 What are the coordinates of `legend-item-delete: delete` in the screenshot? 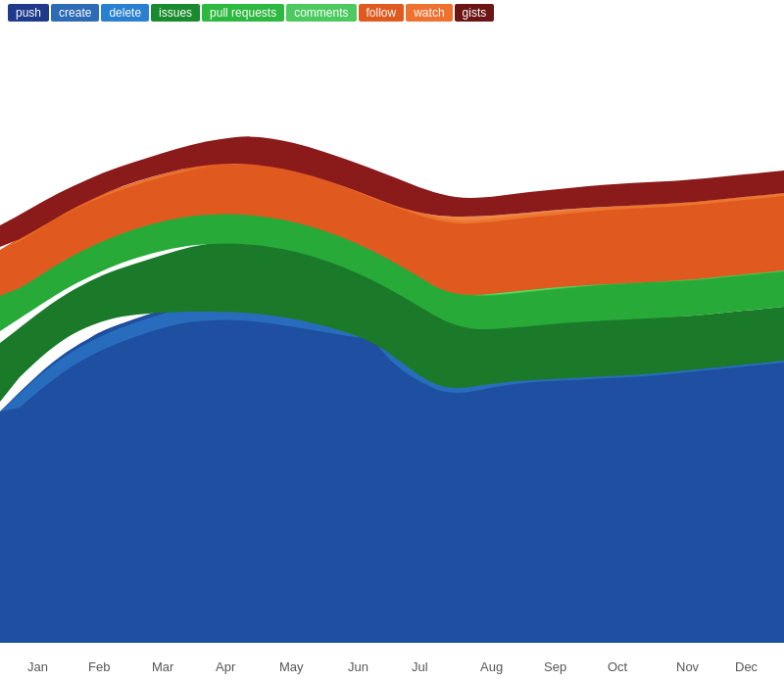 It's located at (125, 13).